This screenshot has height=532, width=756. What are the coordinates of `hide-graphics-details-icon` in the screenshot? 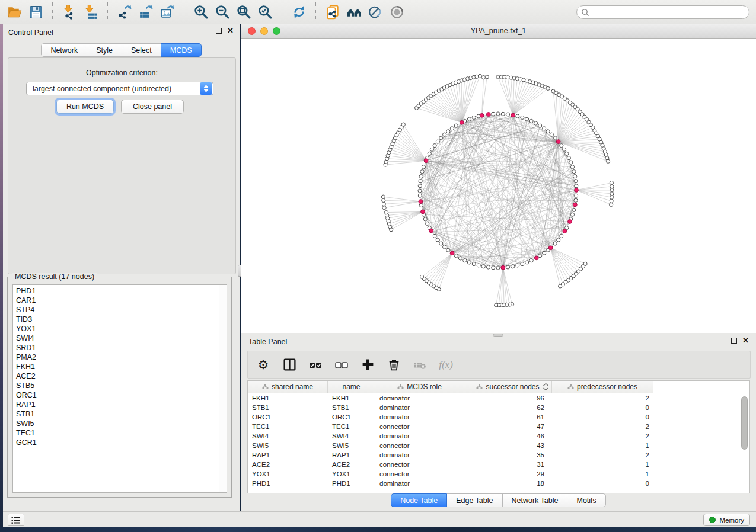 It's located at (375, 12).